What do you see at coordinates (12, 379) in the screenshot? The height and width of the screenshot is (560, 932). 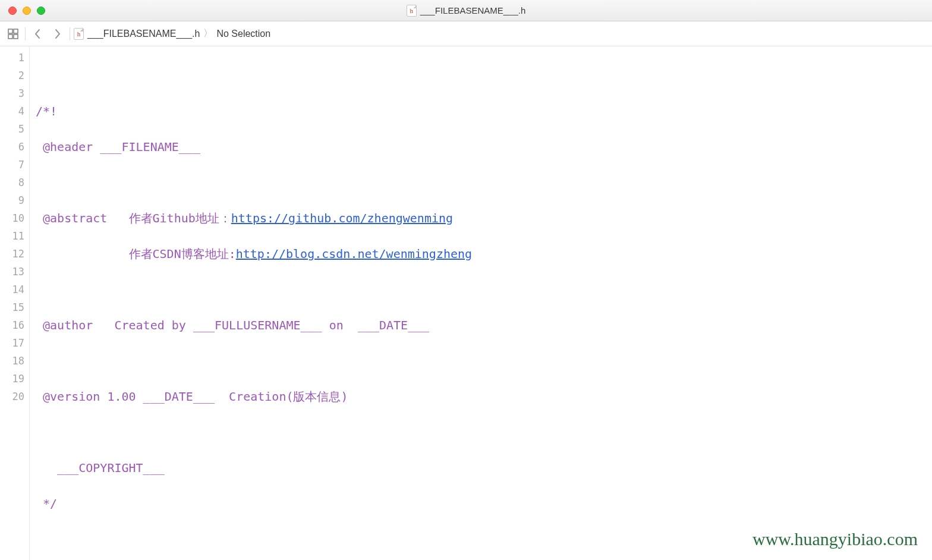 I see `line-number: 19` at bounding box center [12, 379].